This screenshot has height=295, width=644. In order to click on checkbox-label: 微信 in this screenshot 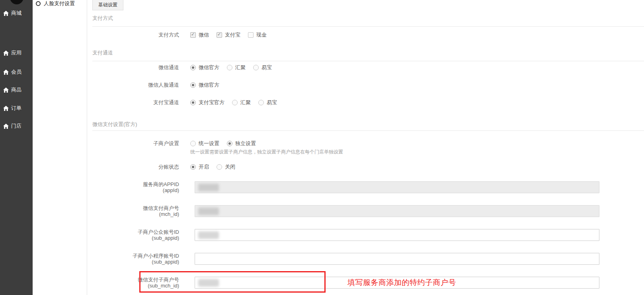, I will do `click(204, 35)`.